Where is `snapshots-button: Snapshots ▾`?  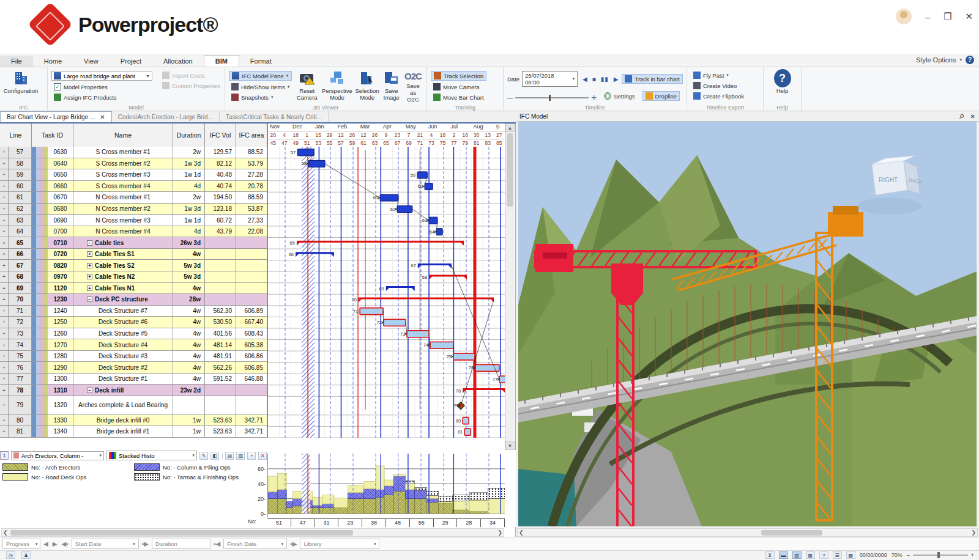
snapshots-button: Snapshots ▾ is located at coordinates (261, 97).